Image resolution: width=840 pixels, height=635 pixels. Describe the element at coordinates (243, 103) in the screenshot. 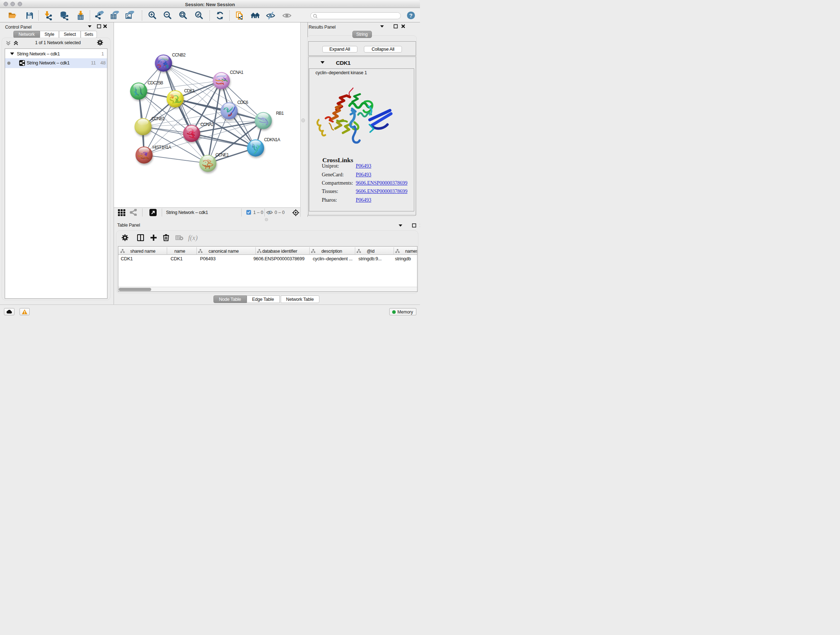

I see `svg-text: CDC6` at that location.